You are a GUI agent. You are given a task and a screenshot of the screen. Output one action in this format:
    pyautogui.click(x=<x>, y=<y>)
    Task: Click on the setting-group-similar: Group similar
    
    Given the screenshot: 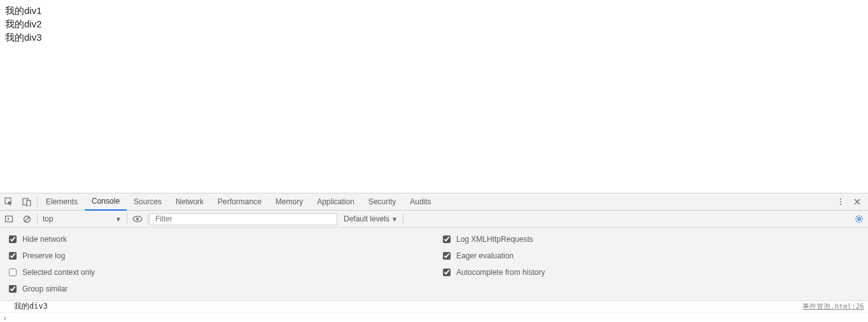 What is the action you would take?
    pyautogui.click(x=217, y=289)
    